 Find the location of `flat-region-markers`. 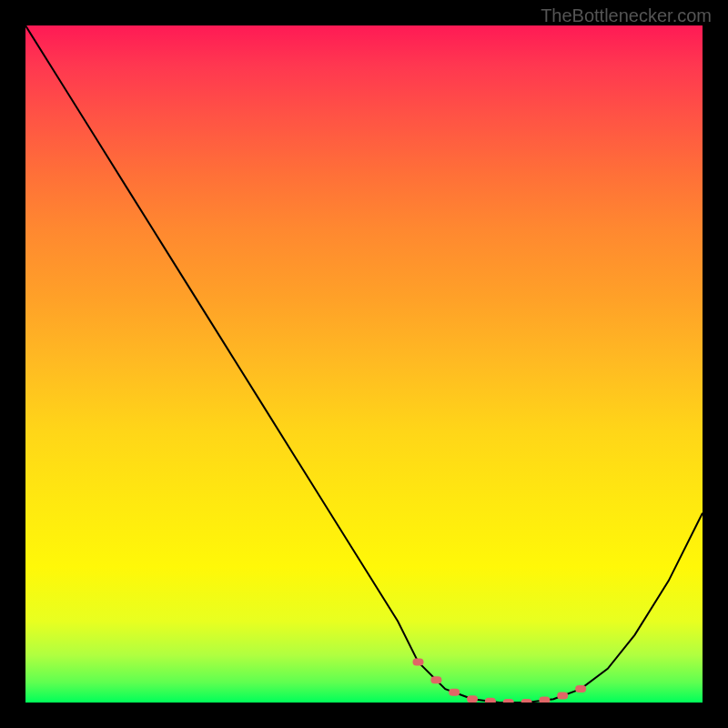

flat-region-markers is located at coordinates (500, 681).